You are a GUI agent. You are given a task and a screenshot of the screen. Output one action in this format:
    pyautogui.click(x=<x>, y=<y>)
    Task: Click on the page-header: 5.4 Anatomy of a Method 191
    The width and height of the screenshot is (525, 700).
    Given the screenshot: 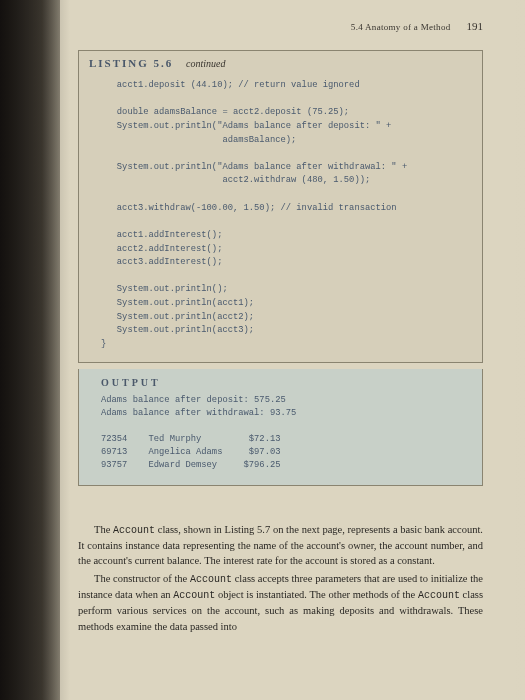 What is the action you would take?
    pyautogui.click(x=280, y=26)
    